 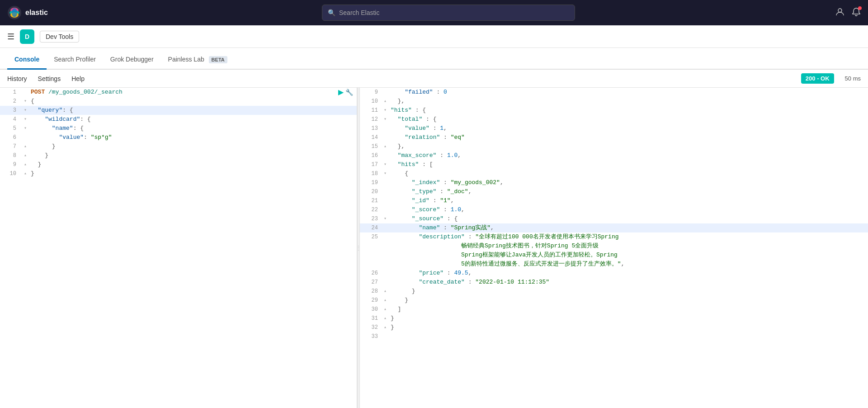 What do you see at coordinates (628, 291) in the screenshot?
I see `r-content-28: }` at bounding box center [628, 291].